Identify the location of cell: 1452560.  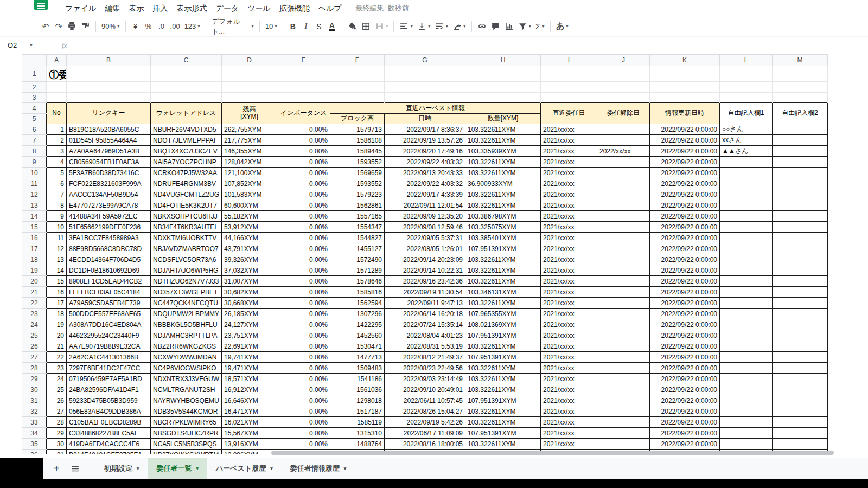
(358, 336).